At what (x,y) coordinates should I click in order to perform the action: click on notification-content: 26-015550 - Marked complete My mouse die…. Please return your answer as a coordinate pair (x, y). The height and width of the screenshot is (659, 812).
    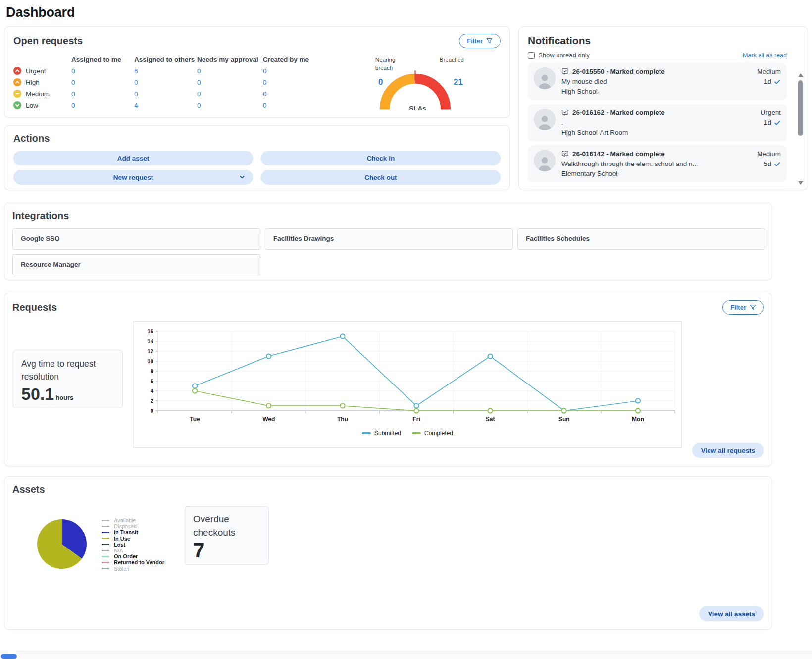
    Looking at the image, I should click on (657, 81).